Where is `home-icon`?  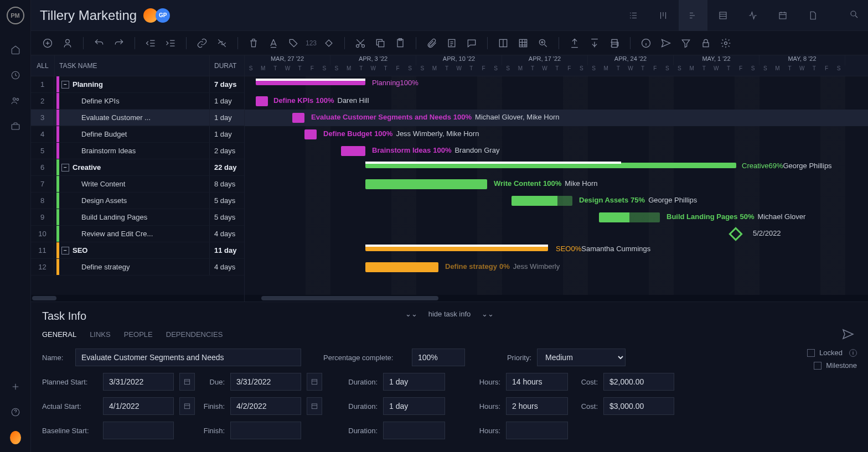
home-icon is located at coordinates (16, 50).